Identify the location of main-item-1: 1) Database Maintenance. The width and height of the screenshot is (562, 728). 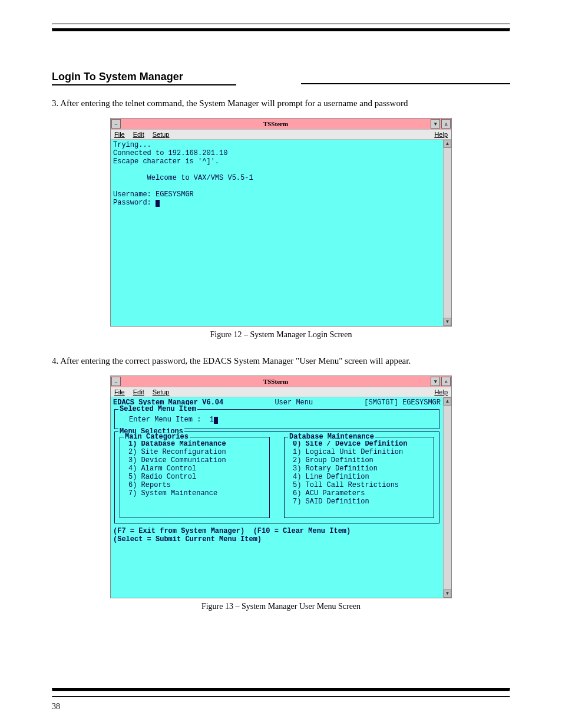
(194, 444).